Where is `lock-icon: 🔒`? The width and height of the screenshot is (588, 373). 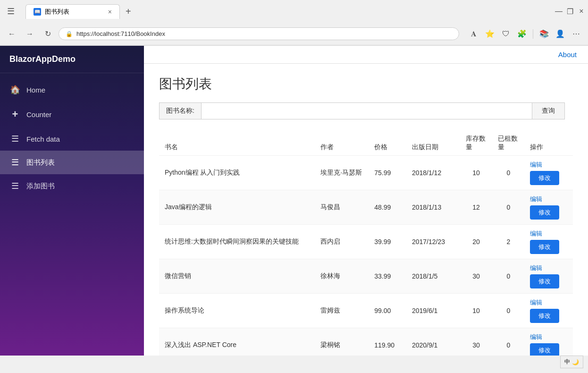
lock-icon: 🔒 is located at coordinates (69, 34).